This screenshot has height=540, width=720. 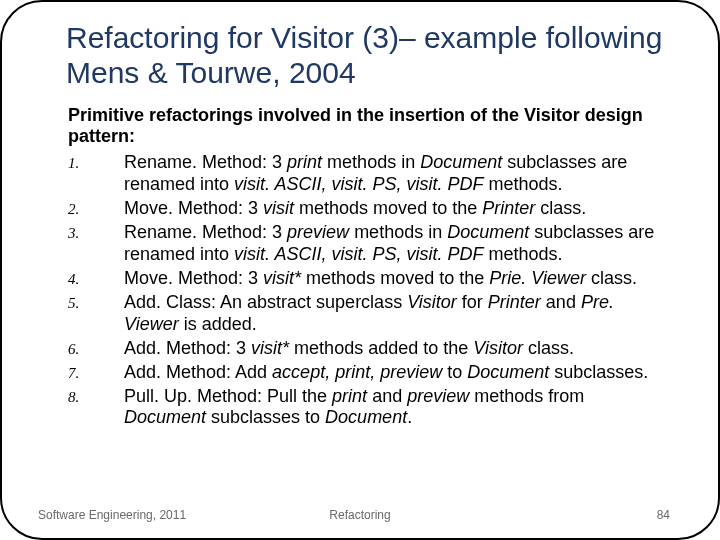 What do you see at coordinates (368, 279) in the screenshot?
I see `list-item: Move. Method: 3 visit* methods moved to …` at bounding box center [368, 279].